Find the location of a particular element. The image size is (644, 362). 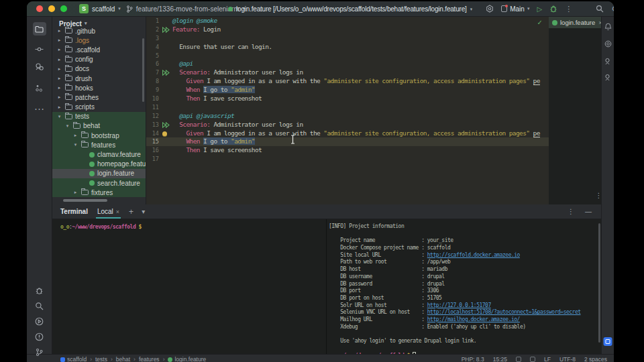

terminal-link: http://127.0.0.1:51707 is located at coordinates (459, 306).